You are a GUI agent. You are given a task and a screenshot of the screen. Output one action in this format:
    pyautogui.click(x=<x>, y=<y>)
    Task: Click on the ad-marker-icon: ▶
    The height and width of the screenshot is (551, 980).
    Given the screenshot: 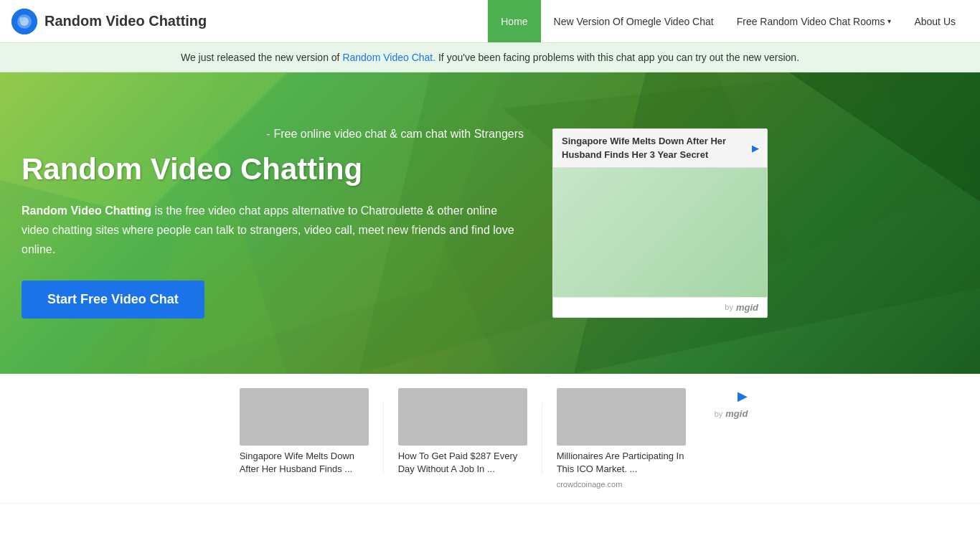 What is the action you would take?
    pyautogui.click(x=755, y=149)
    